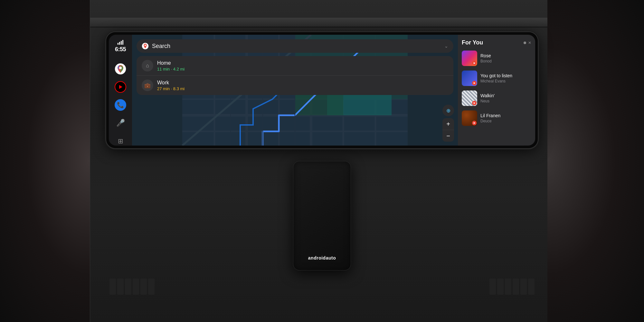  What do you see at coordinates (506, 58) in the screenshot?
I see `song-info-0: Rose Bonod` at bounding box center [506, 58].